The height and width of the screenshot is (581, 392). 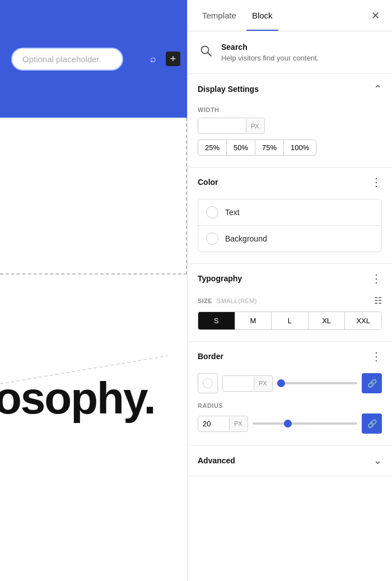 What do you see at coordinates (222, 126) in the screenshot?
I see `width-input` at bounding box center [222, 126].